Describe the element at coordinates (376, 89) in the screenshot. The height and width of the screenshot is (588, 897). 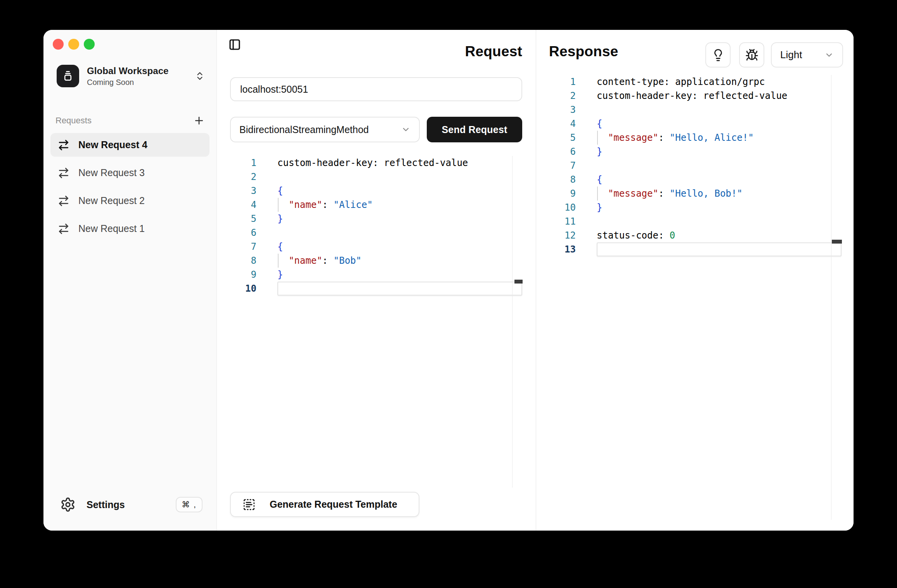
I see `server-address-input` at that location.